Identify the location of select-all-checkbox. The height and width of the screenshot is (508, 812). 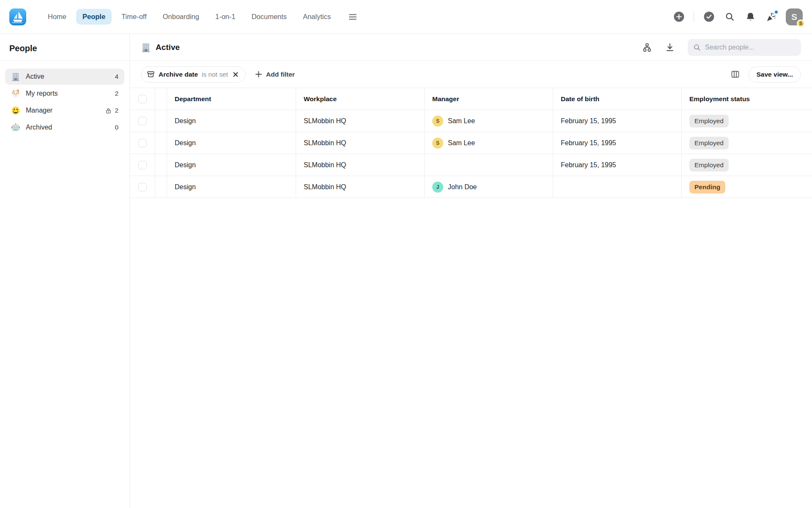
(143, 99).